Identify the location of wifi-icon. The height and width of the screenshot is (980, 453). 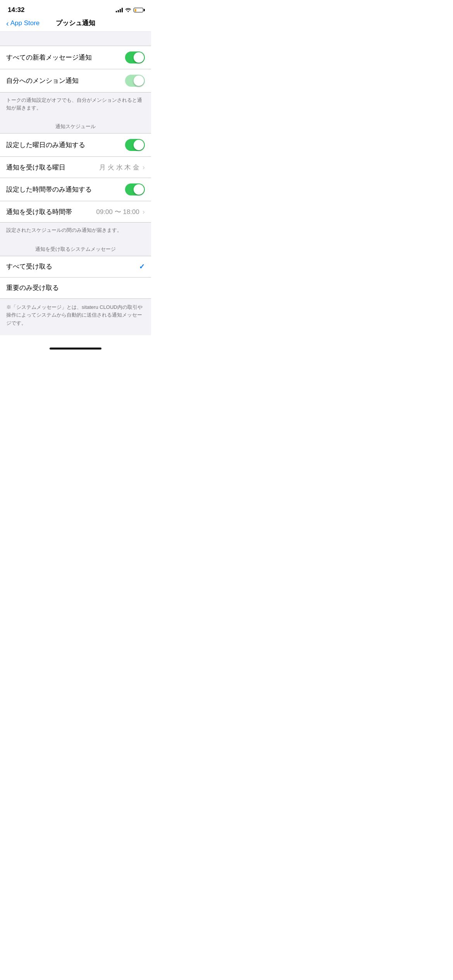
(128, 10).